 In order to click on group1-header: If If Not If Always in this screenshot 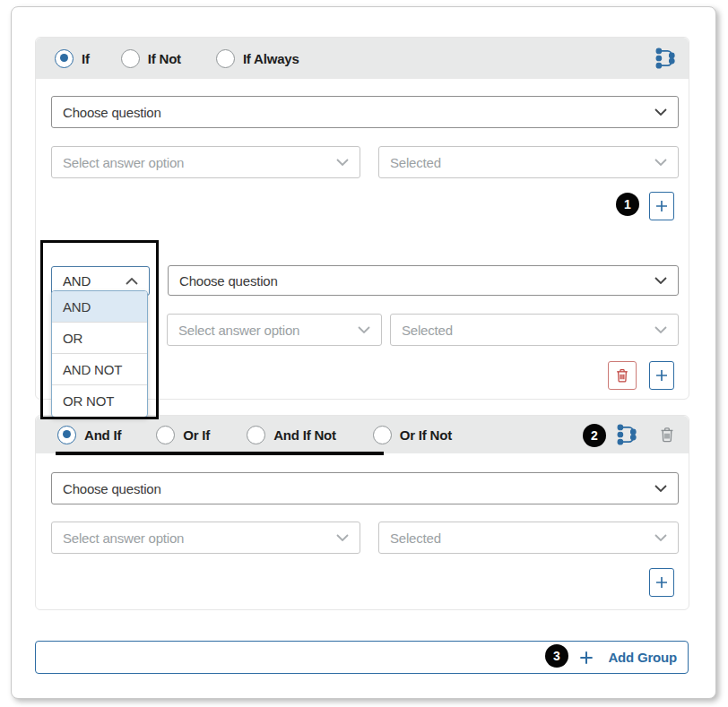, I will do `click(362, 58)`.